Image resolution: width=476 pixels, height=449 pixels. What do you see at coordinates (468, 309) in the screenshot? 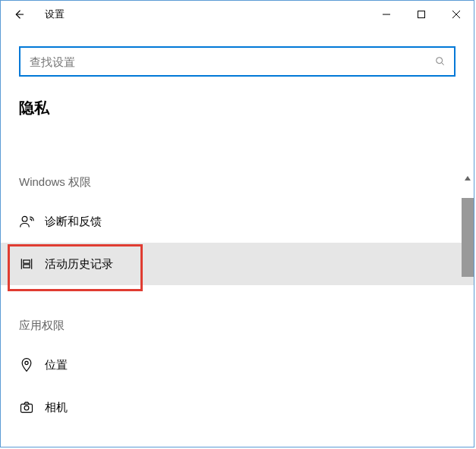
I see `vertical-scrollbar` at bounding box center [468, 309].